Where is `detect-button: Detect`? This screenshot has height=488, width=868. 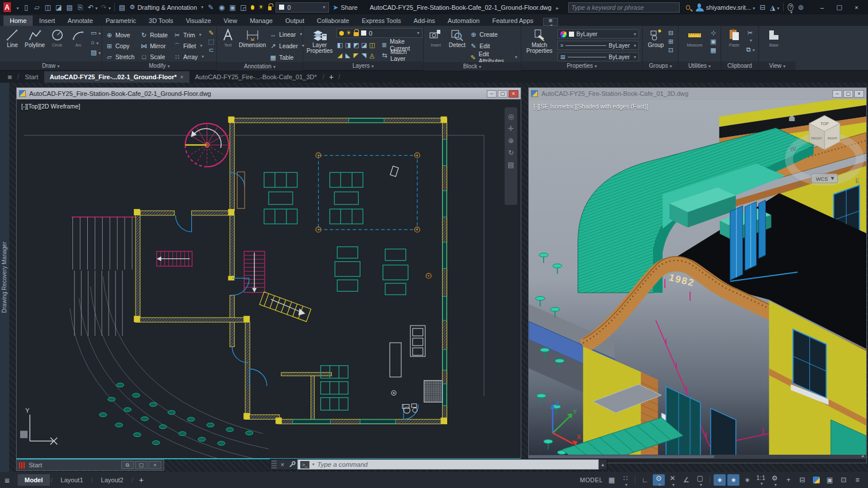
detect-button: Detect is located at coordinates (457, 38).